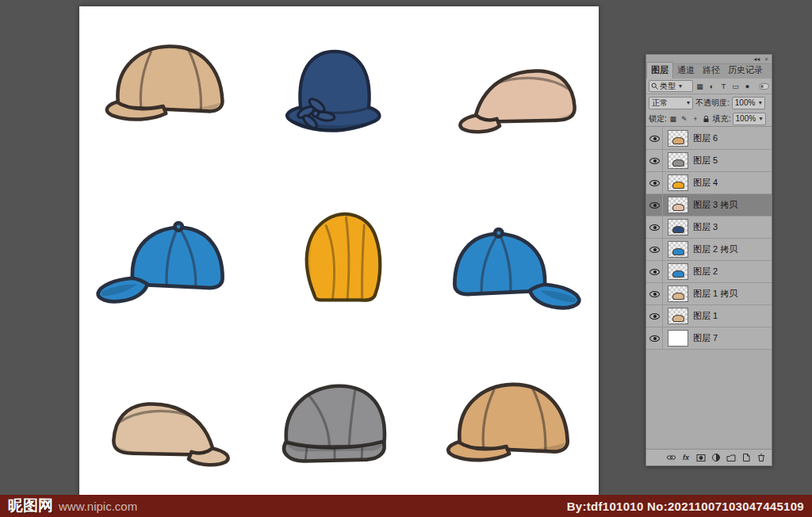  What do you see at coordinates (339, 255) in the screenshot?
I see `hat-illustration-beanie-orange` at bounding box center [339, 255].